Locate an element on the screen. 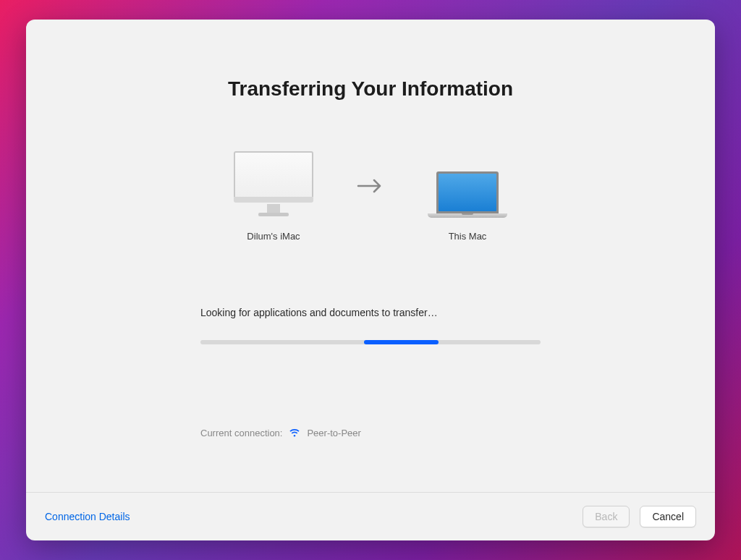 This screenshot has width=741, height=560. macbook-icon is located at coordinates (467, 184).